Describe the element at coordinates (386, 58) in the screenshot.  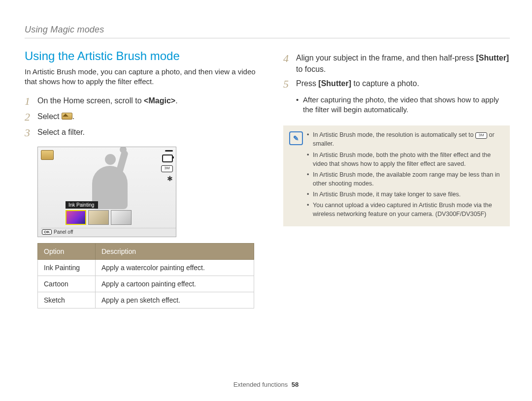
I see `step-4-text-a: Align your subject in the frame, and the…` at that location.